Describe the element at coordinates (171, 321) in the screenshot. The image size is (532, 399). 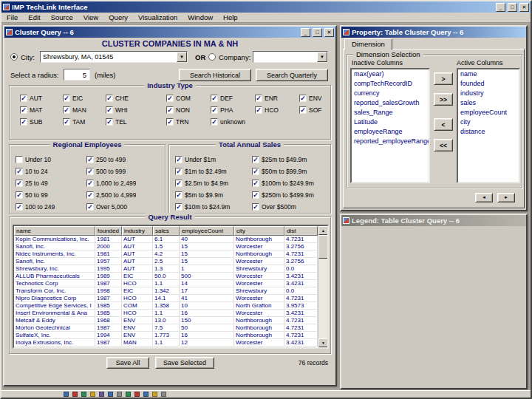
I see `table-row: Metcalf & Eddy1968ENV13.0150Northborough…` at that location.